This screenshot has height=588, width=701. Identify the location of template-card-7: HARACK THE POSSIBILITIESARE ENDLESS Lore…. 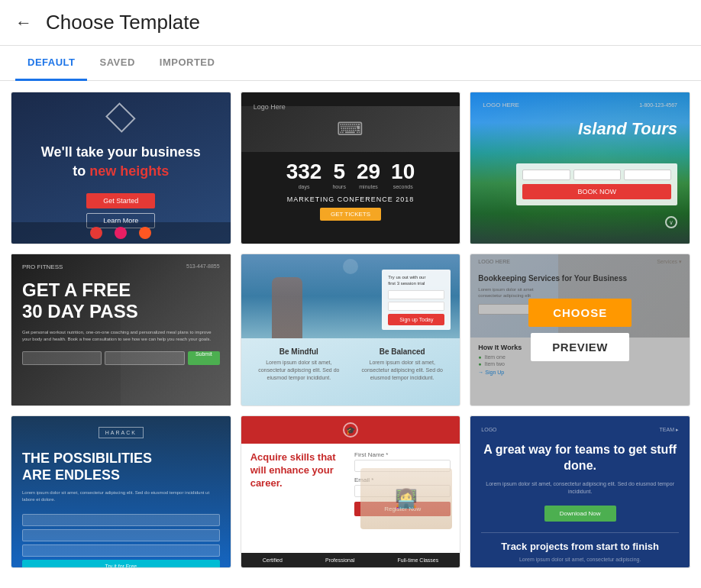
(121, 492).